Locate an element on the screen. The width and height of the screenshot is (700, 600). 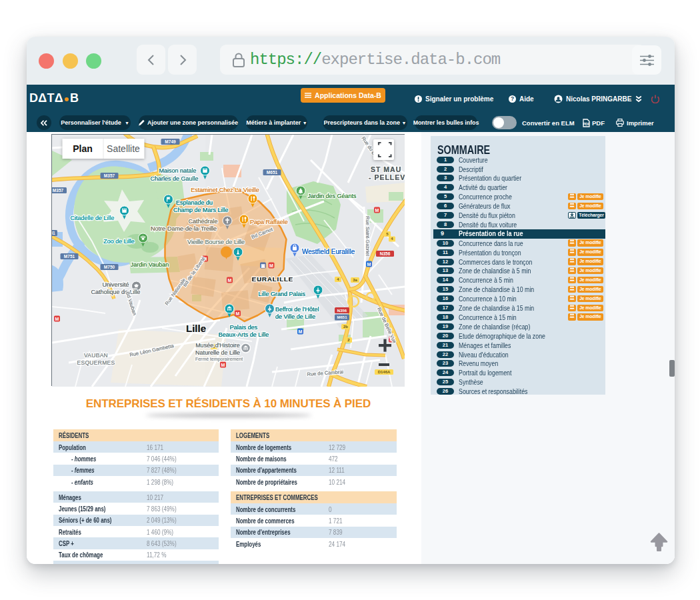
svg-text: Notre-Dame-de-la-Treille is located at coordinates (184, 229).